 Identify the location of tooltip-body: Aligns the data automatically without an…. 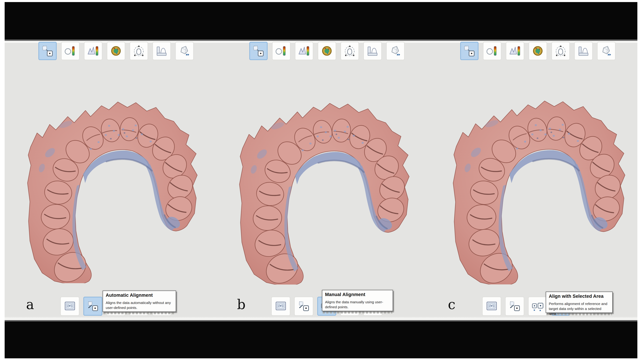
(140, 305).